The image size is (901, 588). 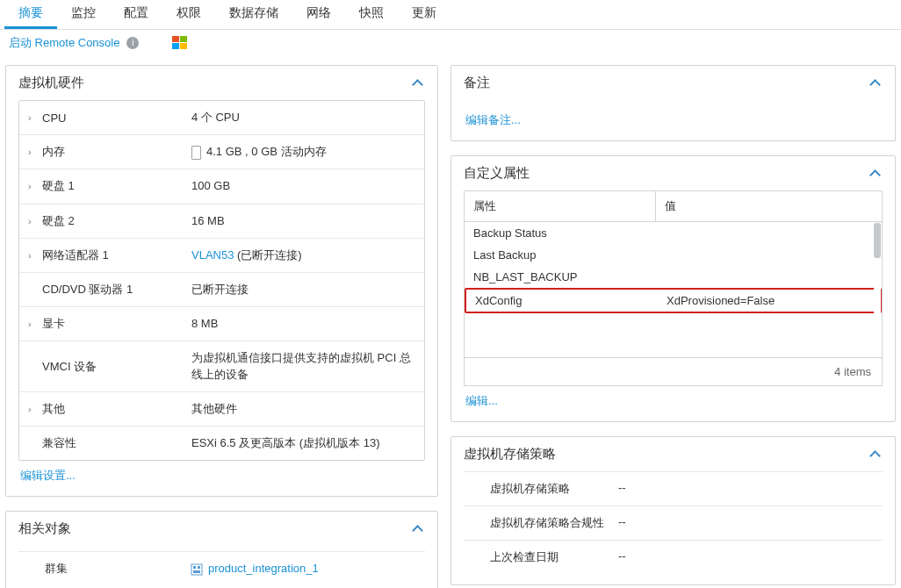 What do you see at coordinates (221, 549) in the screenshot?
I see `related-objects-panel: 相关对象 群集 product_integration_1` at bounding box center [221, 549].